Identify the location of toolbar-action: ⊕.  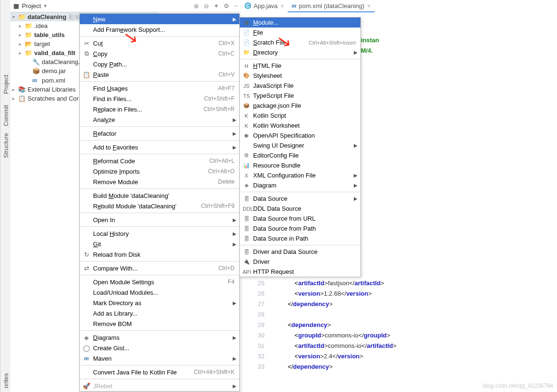
(197, 6).